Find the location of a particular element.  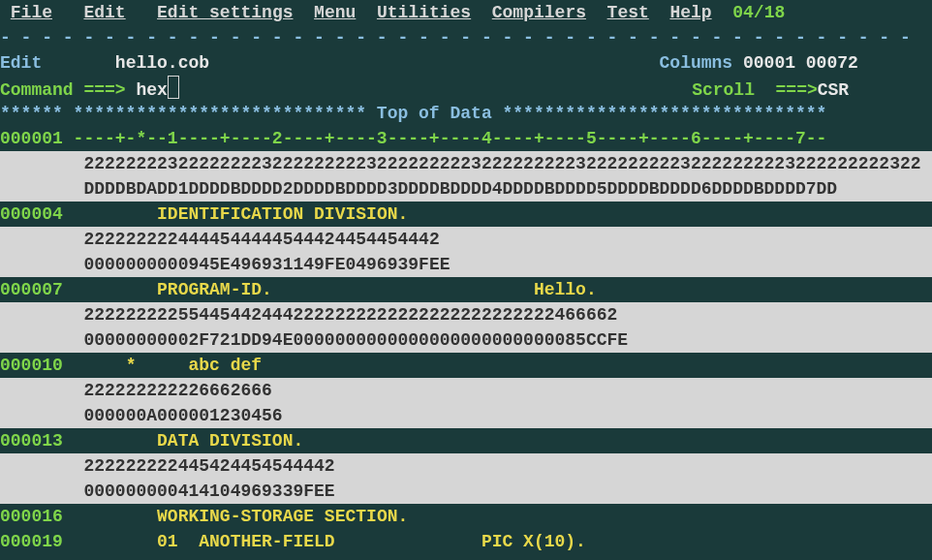

command-row: Command ===> hex Scroll ===>CSR is located at coordinates (466, 88).